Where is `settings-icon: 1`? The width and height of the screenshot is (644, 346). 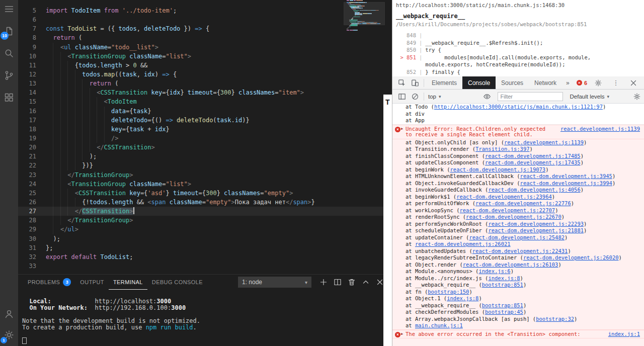 settings-icon: 1 is located at coordinates (9, 335).